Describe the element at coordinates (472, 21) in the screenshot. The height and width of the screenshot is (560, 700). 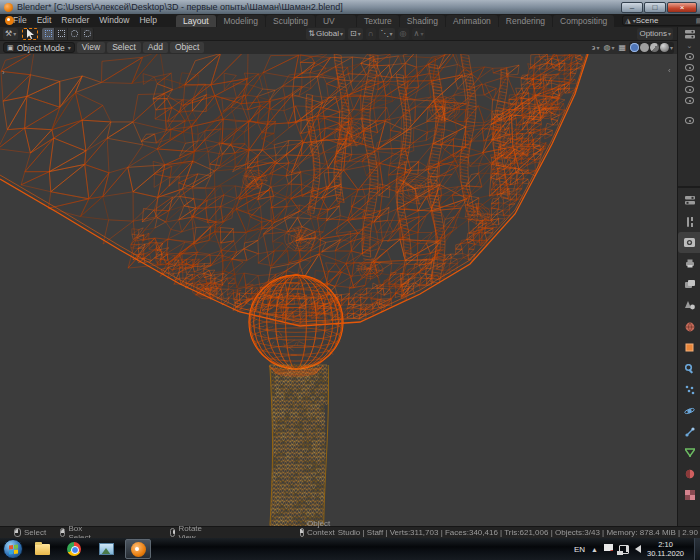
I see `tab-animation: Animation` at that location.